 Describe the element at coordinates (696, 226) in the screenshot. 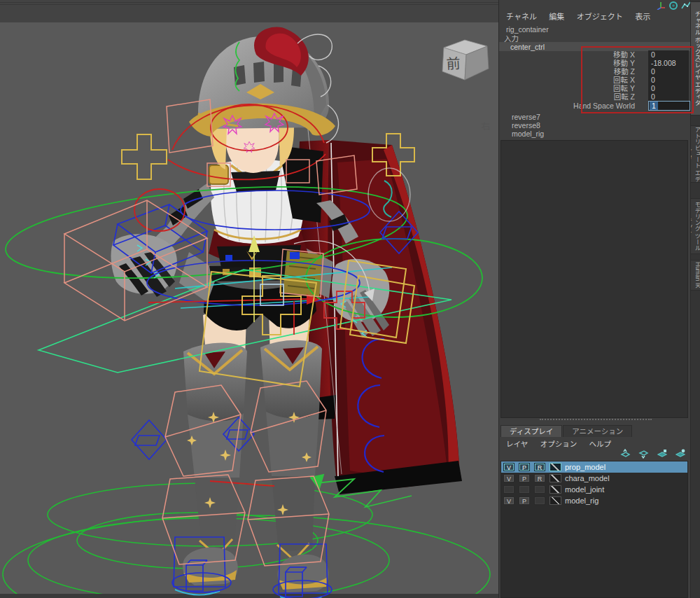

I see `tab-modeling-toolkit: モデリング ツールキット` at that location.